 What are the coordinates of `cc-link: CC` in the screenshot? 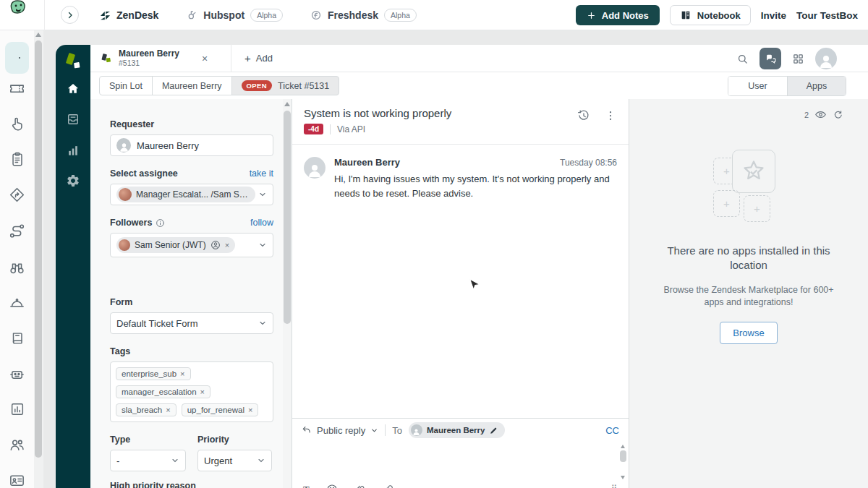 It's located at (612, 431).